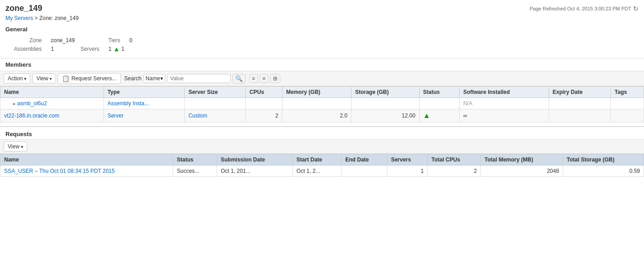 This screenshot has height=274, width=644. I want to click on view-dropdown-icon: ▾, so click(51, 79).